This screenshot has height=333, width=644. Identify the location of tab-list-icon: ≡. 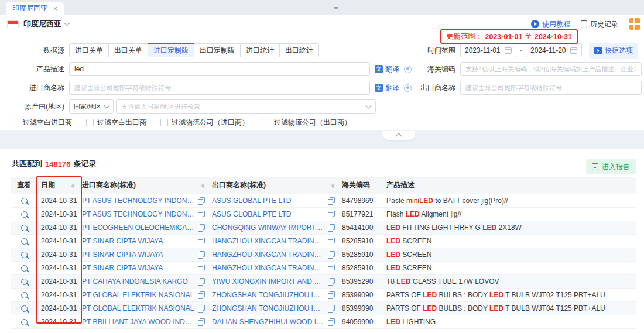
(336, 7).